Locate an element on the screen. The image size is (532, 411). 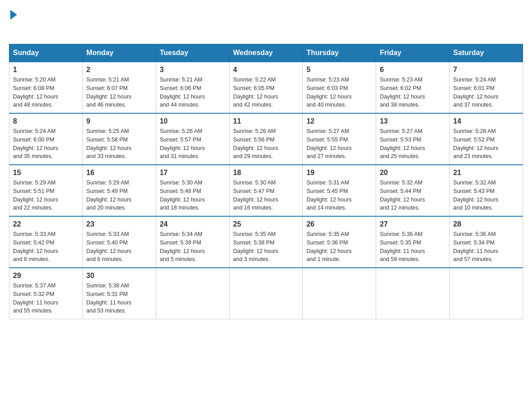
day-info: Sunrise: 5:24 AMSunset: 6:01 PMDaylight:… is located at coordinates (486, 92).